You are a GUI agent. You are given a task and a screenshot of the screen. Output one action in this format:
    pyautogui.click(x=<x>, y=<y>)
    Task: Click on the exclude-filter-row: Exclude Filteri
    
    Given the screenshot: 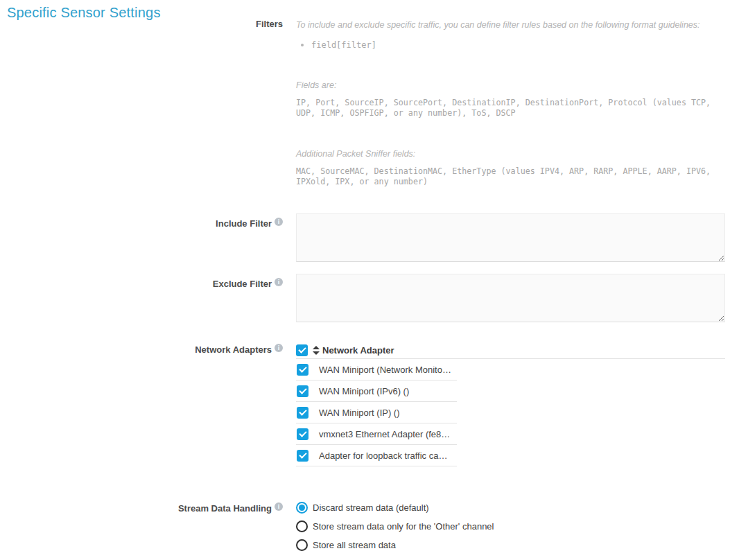 What is the action you would take?
    pyautogui.click(x=370, y=298)
    